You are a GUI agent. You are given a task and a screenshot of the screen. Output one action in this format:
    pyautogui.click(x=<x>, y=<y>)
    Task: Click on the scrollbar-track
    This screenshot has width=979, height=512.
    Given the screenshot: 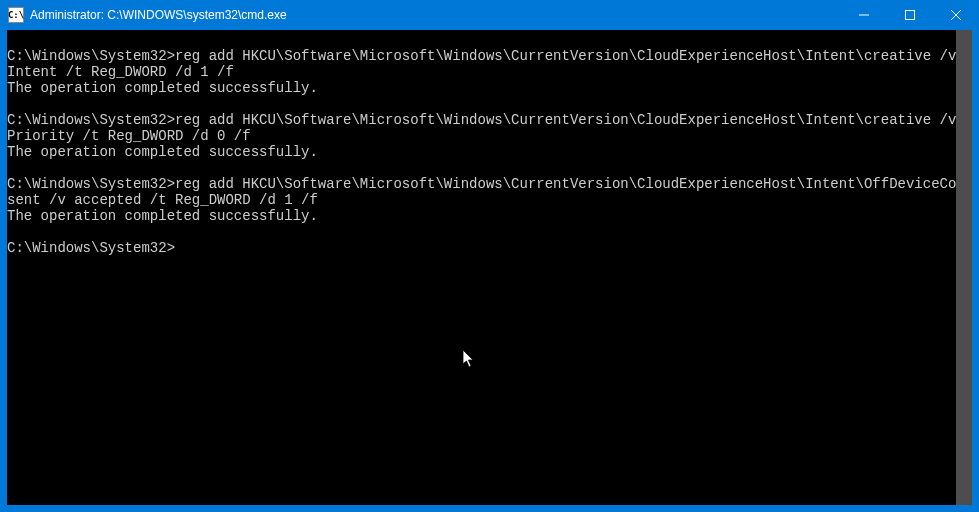 What is the action you would take?
    pyautogui.click(x=964, y=268)
    